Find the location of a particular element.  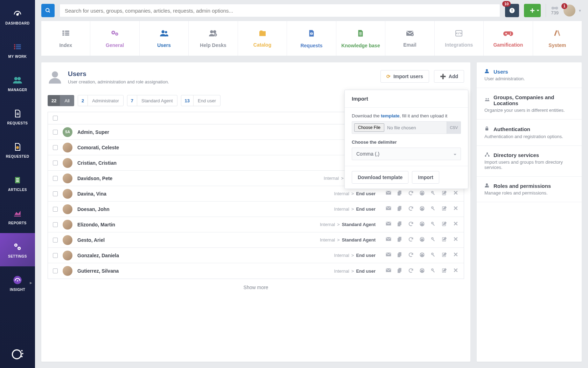

sidebar-item-manager: MANAGER is located at coordinates (18, 83).